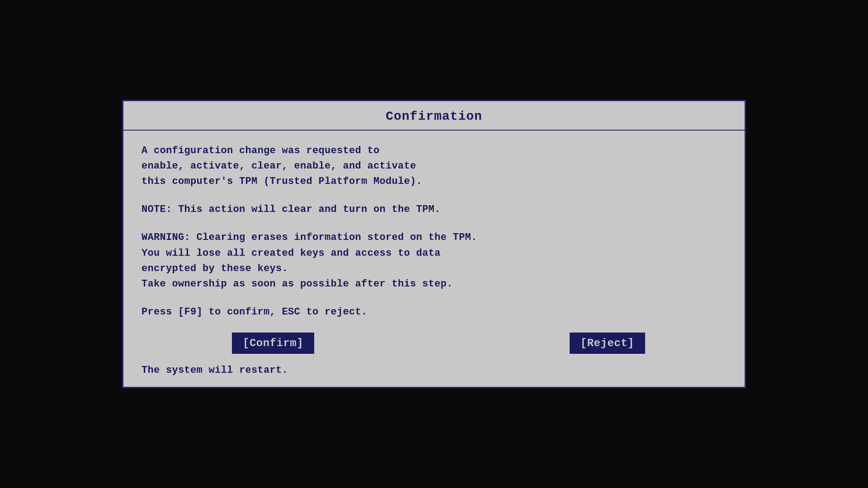 This screenshot has height=488, width=868. I want to click on warning-line-4: Take ownership as soon as possible after…, so click(434, 284).